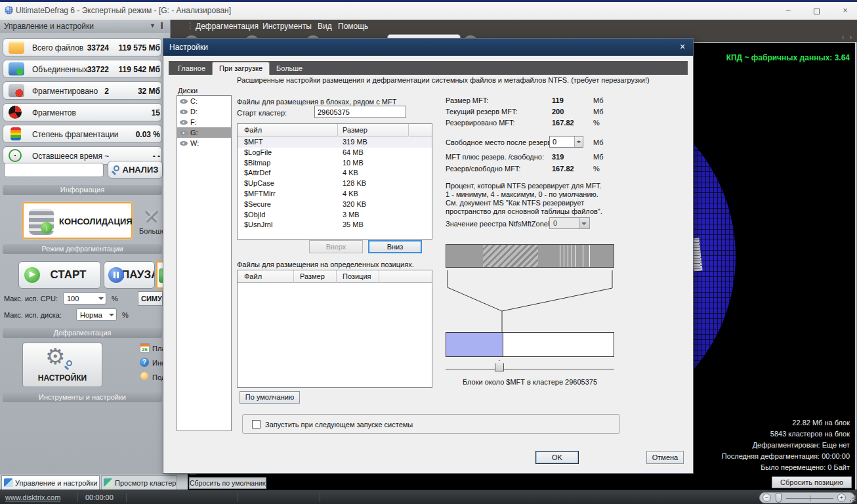  I want to click on menu-help: Помощь, so click(353, 26).